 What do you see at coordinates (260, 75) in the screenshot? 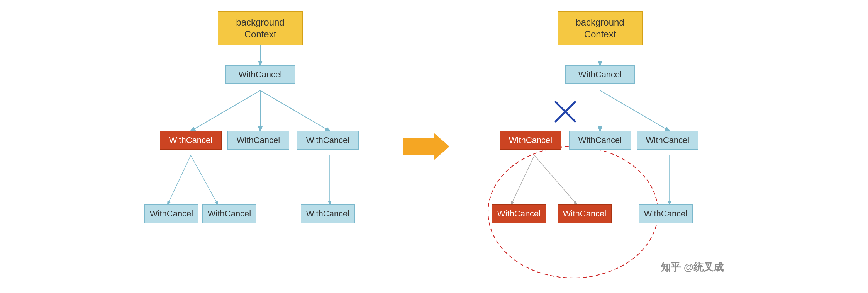
I see `left-l1-node: WithCancel` at bounding box center [260, 75].